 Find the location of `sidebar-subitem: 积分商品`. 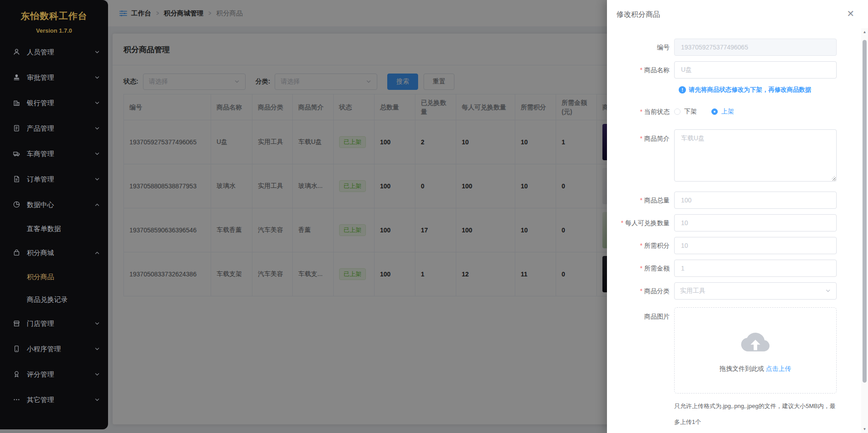

sidebar-subitem: 积分商品 is located at coordinates (54, 277).